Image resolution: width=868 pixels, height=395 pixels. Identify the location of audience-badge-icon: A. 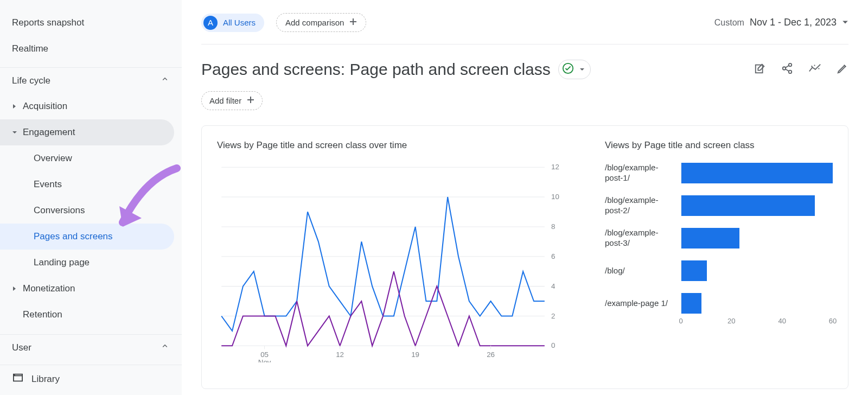
(210, 23).